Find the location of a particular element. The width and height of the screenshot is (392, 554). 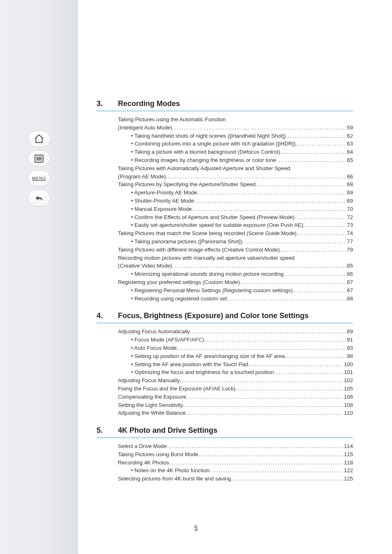

toc-entry: Confirm the Effects of Aperture and Shut… is located at coordinates (235, 217).